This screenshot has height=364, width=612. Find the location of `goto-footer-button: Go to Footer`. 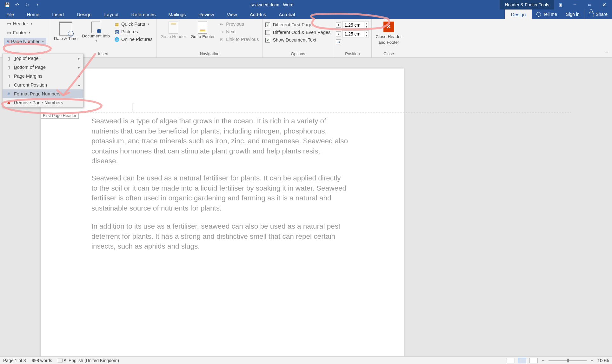

goto-footer-button: Go to Footer is located at coordinates (203, 30).